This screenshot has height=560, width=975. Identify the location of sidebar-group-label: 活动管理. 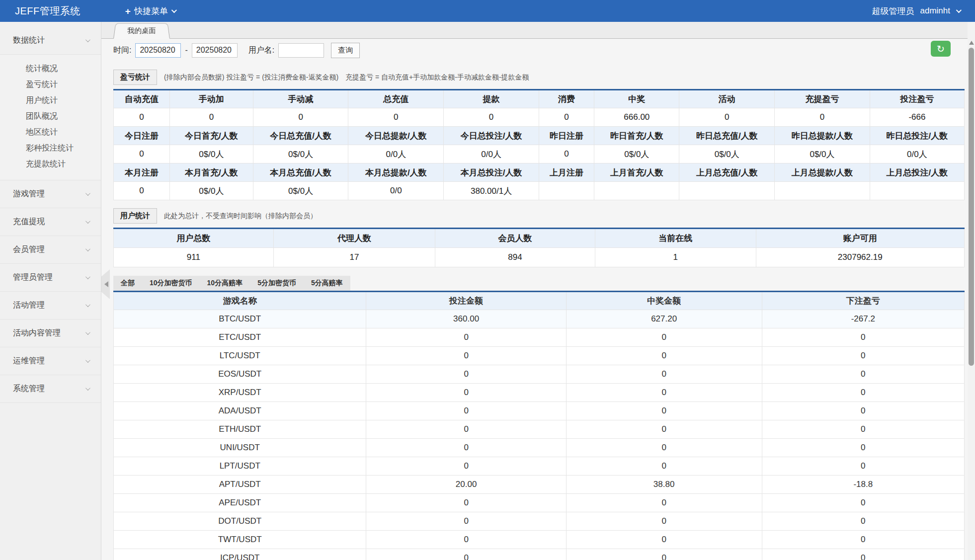
(29, 305).